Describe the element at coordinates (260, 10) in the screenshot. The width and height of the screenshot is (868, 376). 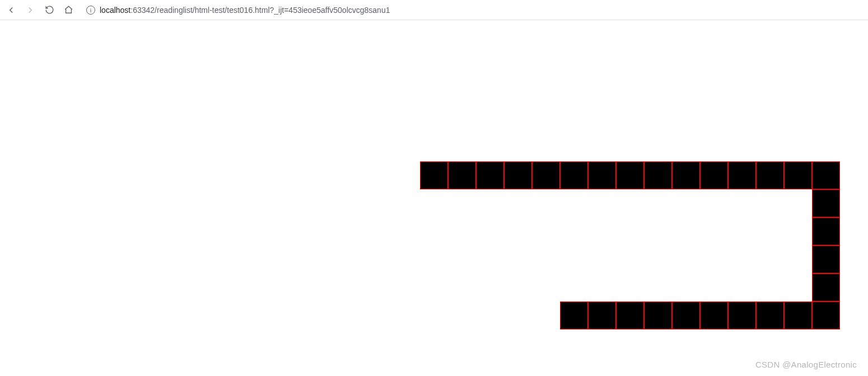
I see `url-path: :63342/readinglist/html-test/test016.htm…` at that location.